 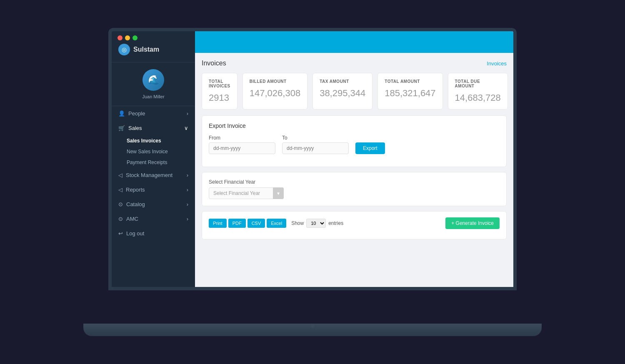 What do you see at coordinates (220, 98) in the screenshot?
I see `stat-value-0: 2913` at bounding box center [220, 98].